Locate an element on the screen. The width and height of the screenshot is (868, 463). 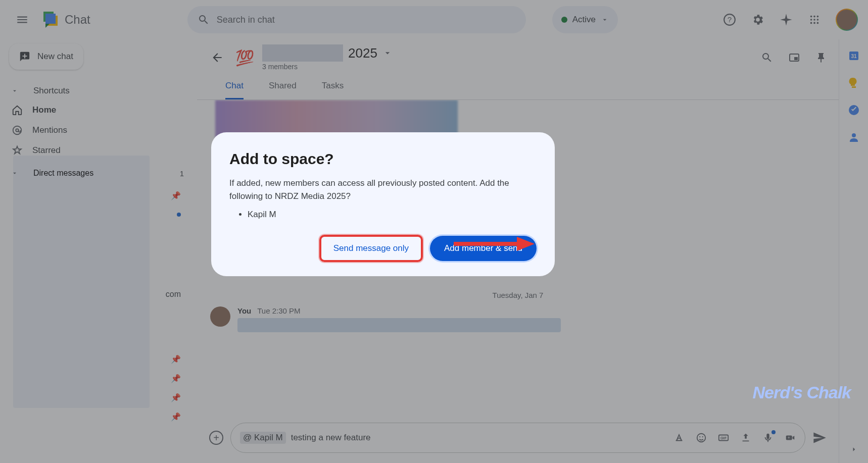
add-to-space-dialog: Add to space? If added, new members can … is located at coordinates (383, 204).